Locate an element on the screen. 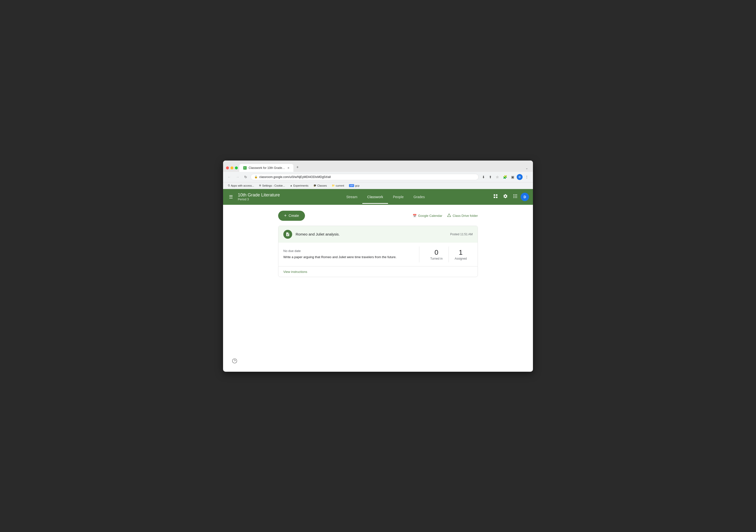 Image resolution: width=756 pixels, height=532 pixels. settings-button is located at coordinates (505, 197).